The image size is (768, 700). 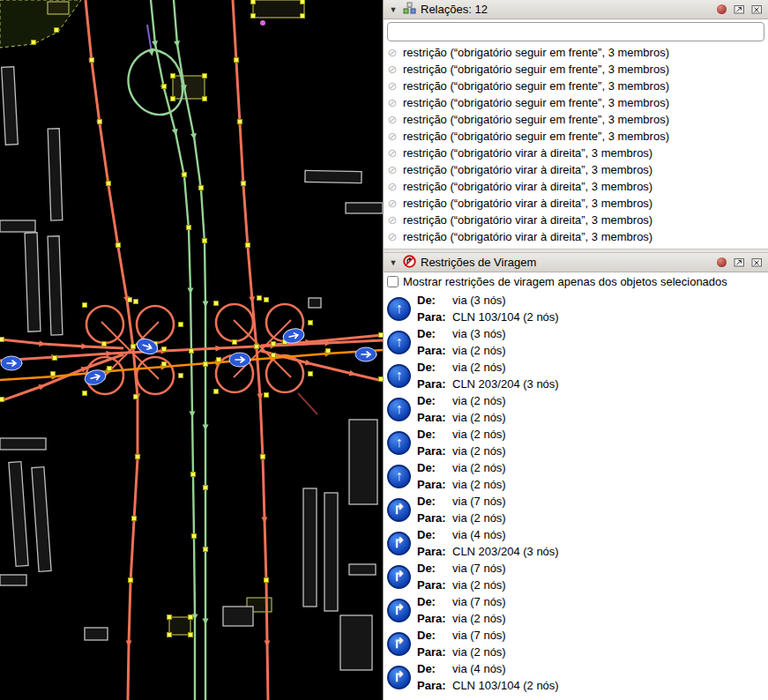 What do you see at coordinates (576, 342) in the screenshot?
I see `turn-restriction-item: ↑ De:via (3 nós) Para:via (2 nós)` at bounding box center [576, 342].